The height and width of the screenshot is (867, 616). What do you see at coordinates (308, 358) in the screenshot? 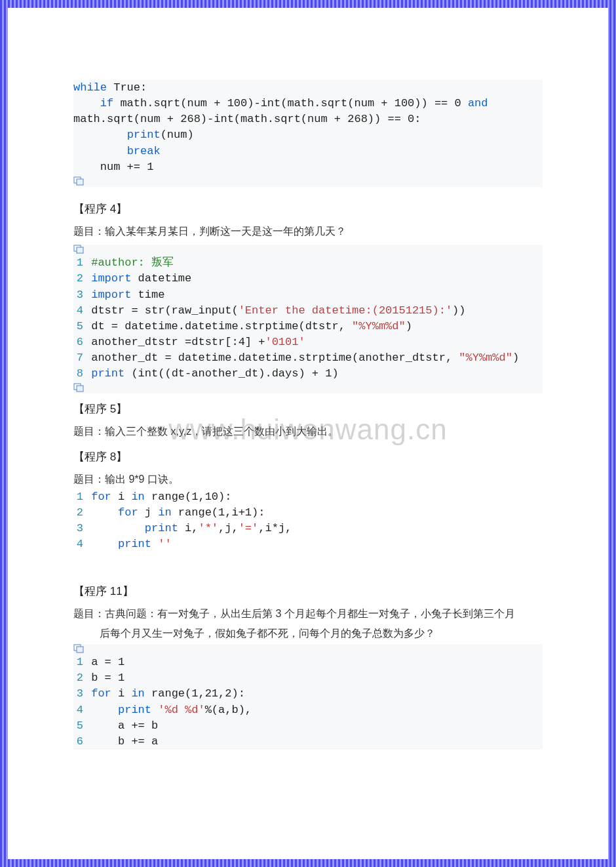
I see `code-line: 7 another_dt = datetime.datetime.strptim…` at bounding box center [308, 358].